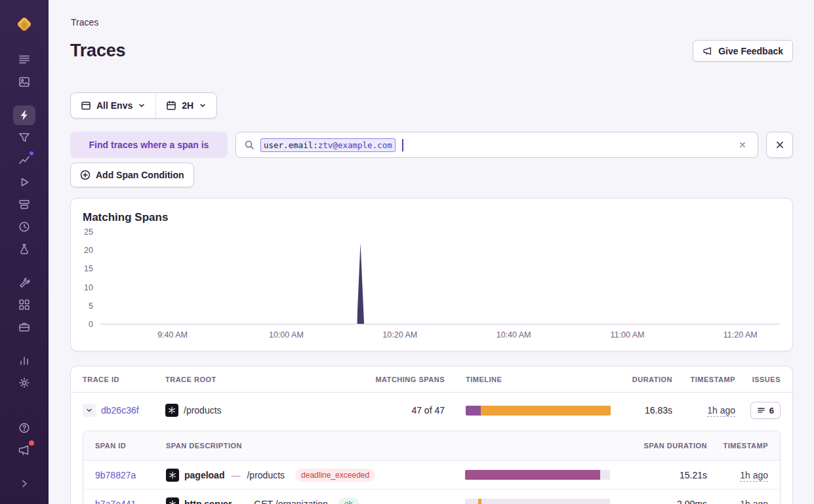 The image size is (814, 504). What do you see at coordinates (98, 51) in the screenshot?
I see `page-title: Traces` at bounding box center [98, 51].